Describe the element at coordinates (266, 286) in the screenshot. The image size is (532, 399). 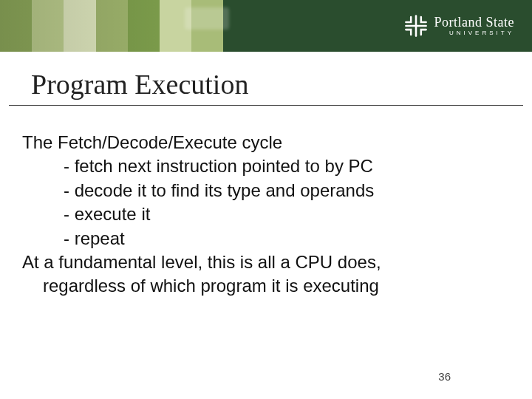
I see `conclusion-line2: regardless of which program it is execut…` at that location.